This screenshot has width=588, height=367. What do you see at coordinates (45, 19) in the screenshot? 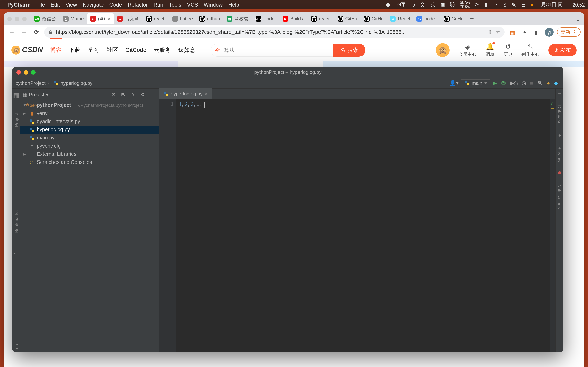
I see `browser-tab: wx微信公` at bounding box center [45, 19].